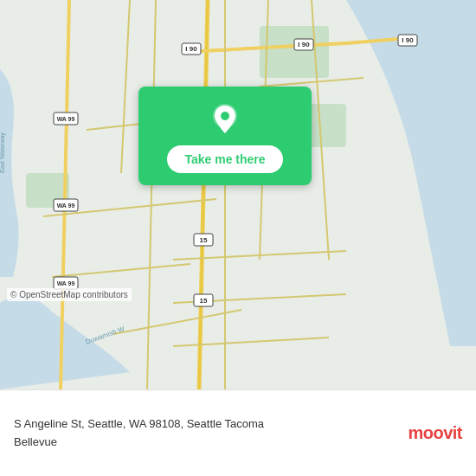 This screenshot has width=476, height=476. I want to click on address-line-1: S Angeline St, Seattle, WA 98108, Seattl…, so click(206, 424).